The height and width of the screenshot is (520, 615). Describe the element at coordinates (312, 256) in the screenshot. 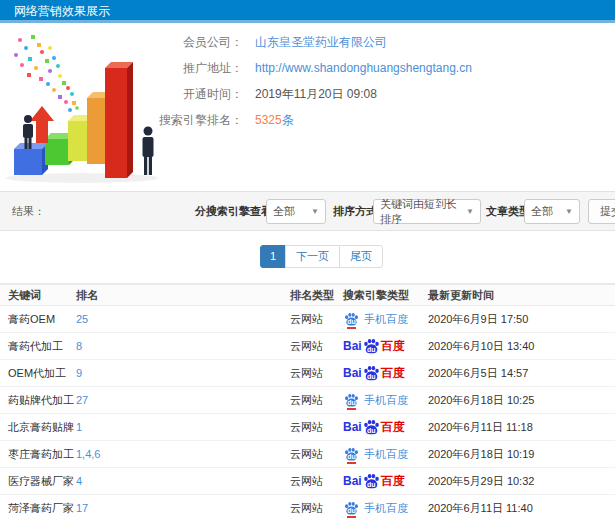

I see `next-page-button: 下一页` at that location.